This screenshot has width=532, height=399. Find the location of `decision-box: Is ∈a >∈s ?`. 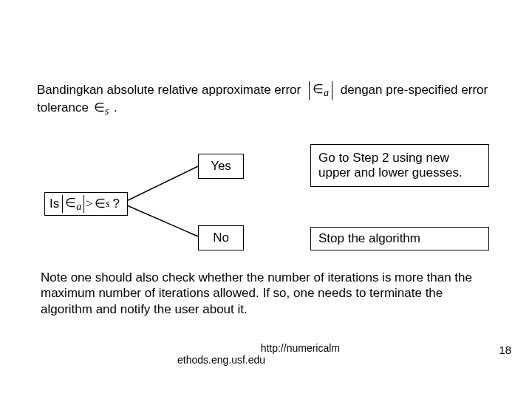

decision-box: Is ∈a >∈s ? is located at coordinates (86, 204).